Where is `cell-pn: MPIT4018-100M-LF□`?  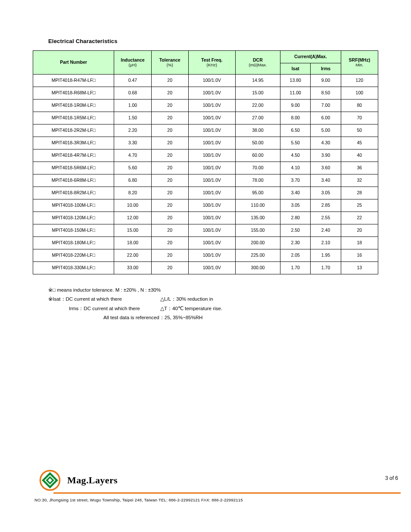 cell-pn: MPIT4018-100M-LF□ is located at coordinates (74, 206).